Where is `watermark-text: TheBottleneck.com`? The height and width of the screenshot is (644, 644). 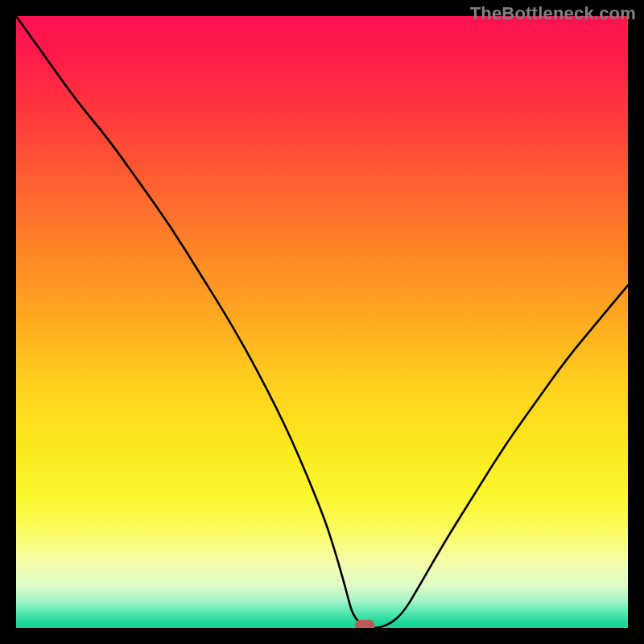 watermark-text: TheBottleneck.com is located at coordinates (553, 14).